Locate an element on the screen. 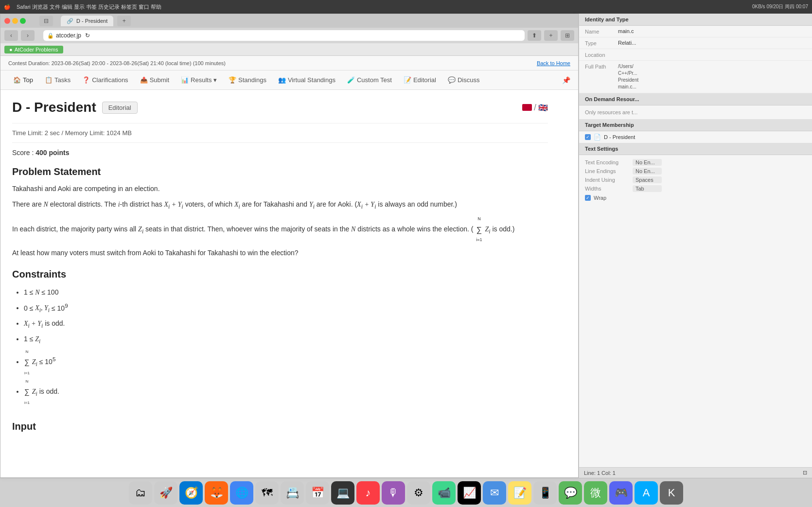  nav-top: 🏠 Top is located at coordinates (23, 80).